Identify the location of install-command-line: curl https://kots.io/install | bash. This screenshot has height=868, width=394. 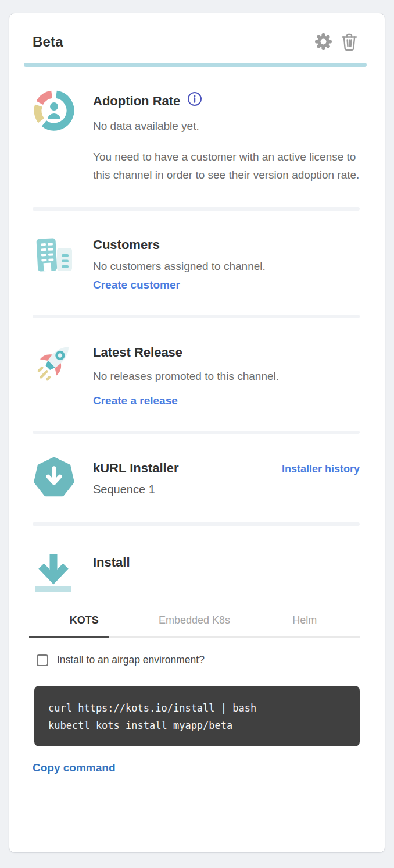
(197, 708).